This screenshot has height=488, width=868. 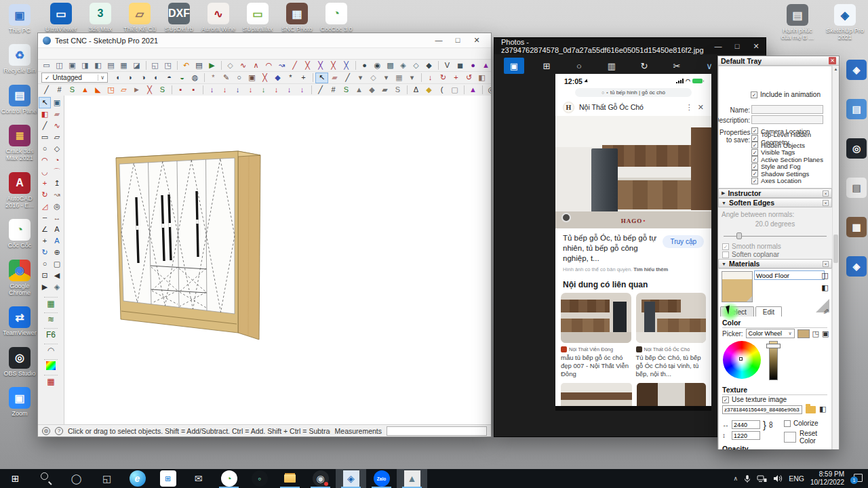 What do you see at coordinates (469, 78) in the screenshot?
I see `tool-icon: ↺` at bounding box center [469, 78].